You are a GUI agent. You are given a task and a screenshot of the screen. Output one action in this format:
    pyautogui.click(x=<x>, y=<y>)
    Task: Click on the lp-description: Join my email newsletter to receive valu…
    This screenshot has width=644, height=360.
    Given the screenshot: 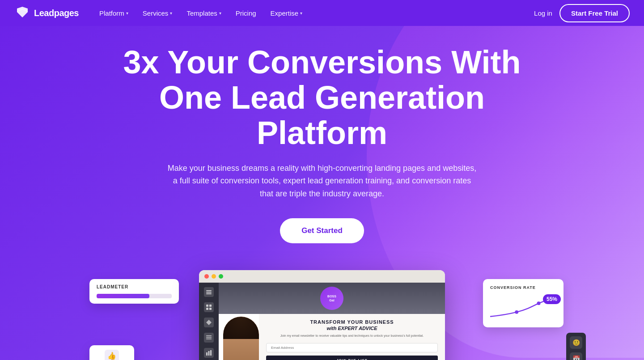 What is the action you would take?
    pyautogui.click(x=352, y=336)
    